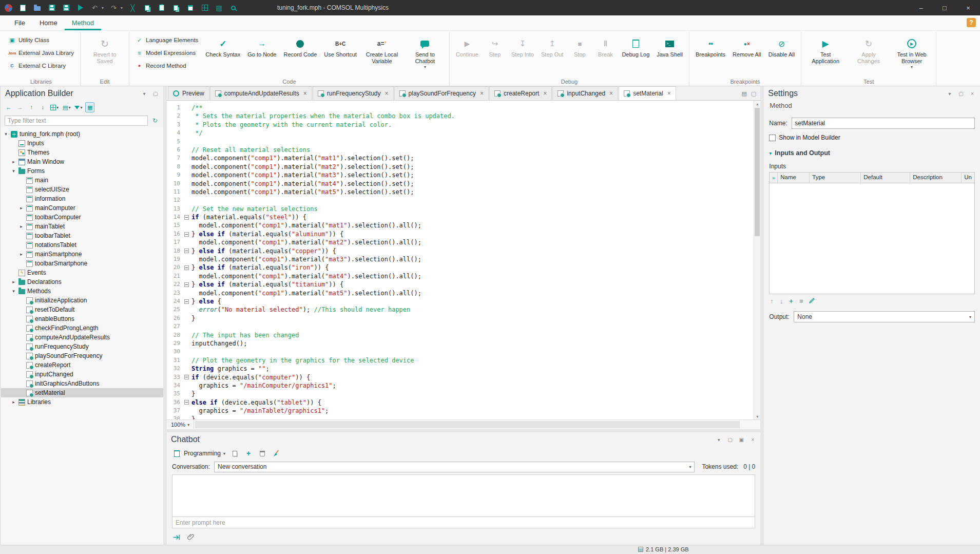 This screenshot has height=554, width=980. What do you see at coordinates (872, 153) in the screenshot?
I see `inputs-and-output-section-header: ▾ Inputs and Output` at bounding box center [872, 153].